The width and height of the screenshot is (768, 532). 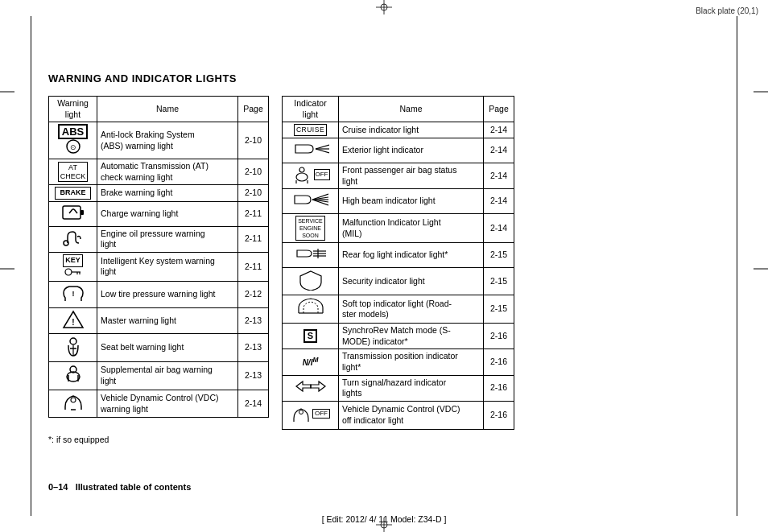 I want to click on indicator-icon-turn-signal, so click(x=311, y=388).